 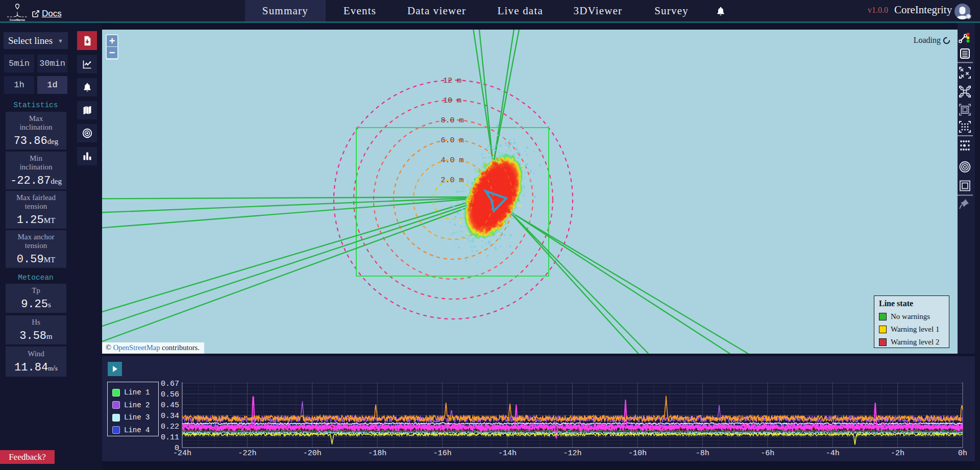 What do you see at coordinates (452, 120) in the screenshot?
I see `svg-text: 8.0 m` at bounding box center [452, 120].